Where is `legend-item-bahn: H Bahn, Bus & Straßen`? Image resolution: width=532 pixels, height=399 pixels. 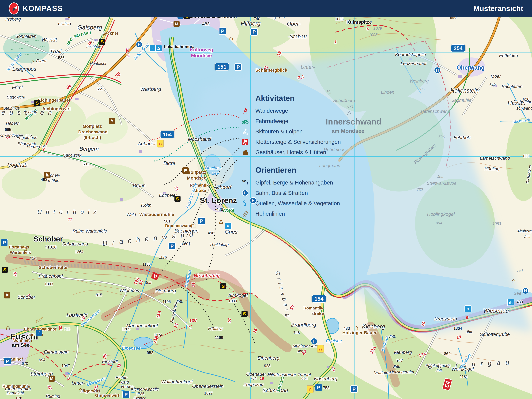
legend-item-bahn: H Bahn, Bus & Straßen is located at coordinates (304, 193).